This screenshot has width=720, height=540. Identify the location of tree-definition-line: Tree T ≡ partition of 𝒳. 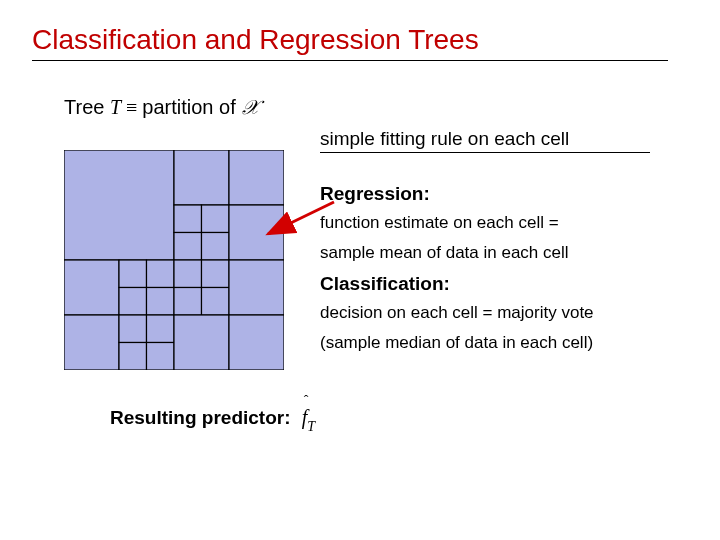
(160, 108).